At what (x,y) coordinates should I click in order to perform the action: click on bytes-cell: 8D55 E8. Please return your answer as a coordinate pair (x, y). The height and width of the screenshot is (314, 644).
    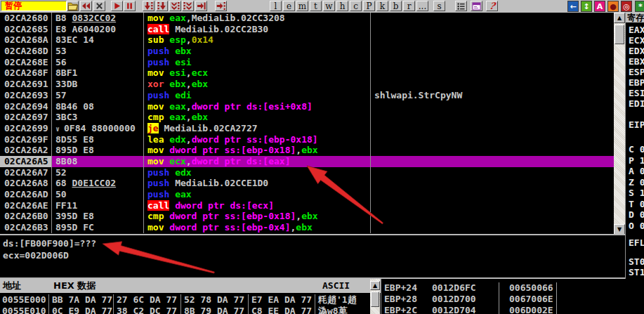
    Looking at the image, I should click on (98, 140).